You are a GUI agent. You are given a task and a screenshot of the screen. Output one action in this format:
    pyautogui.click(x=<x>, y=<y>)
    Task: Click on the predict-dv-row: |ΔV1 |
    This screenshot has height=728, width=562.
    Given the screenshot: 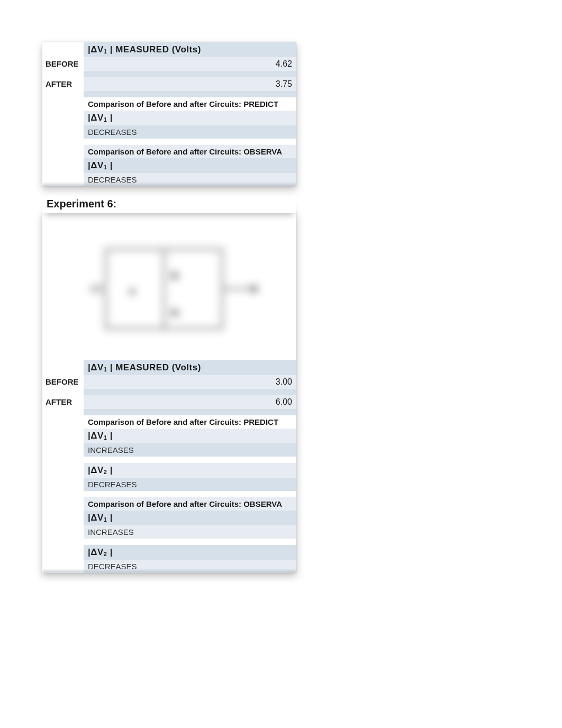 What is the action you would take?
    pyautogui.click(x=190, y=118)
    